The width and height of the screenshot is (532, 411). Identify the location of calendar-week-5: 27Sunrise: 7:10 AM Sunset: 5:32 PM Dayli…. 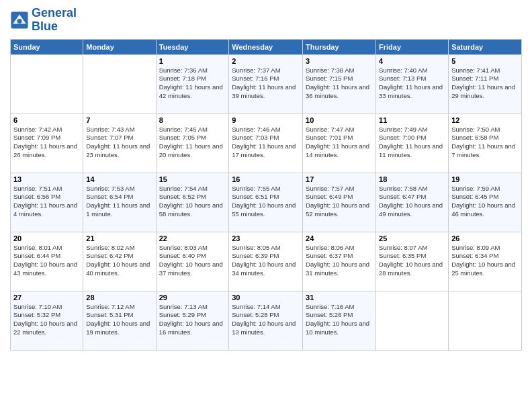
(266, 320).